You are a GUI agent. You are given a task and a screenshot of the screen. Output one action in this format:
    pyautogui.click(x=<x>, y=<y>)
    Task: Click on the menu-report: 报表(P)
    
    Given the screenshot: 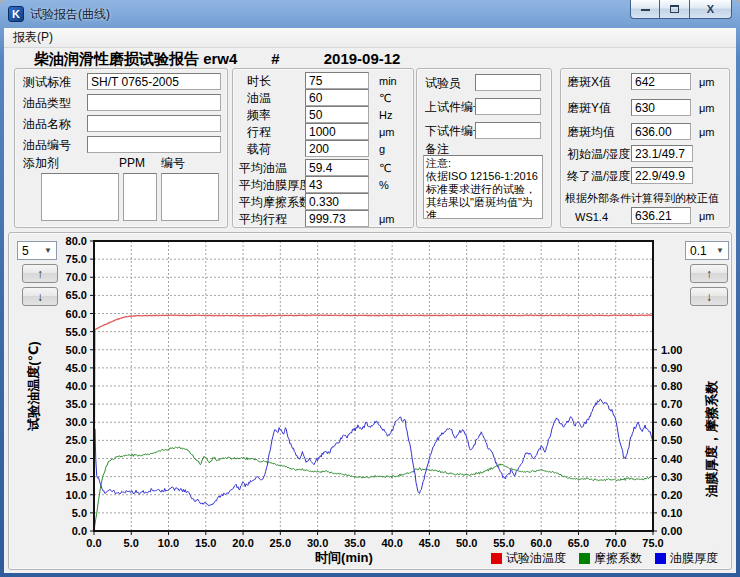 What is the action you would take?
    pyautogui.click(x=33, y=38)
    